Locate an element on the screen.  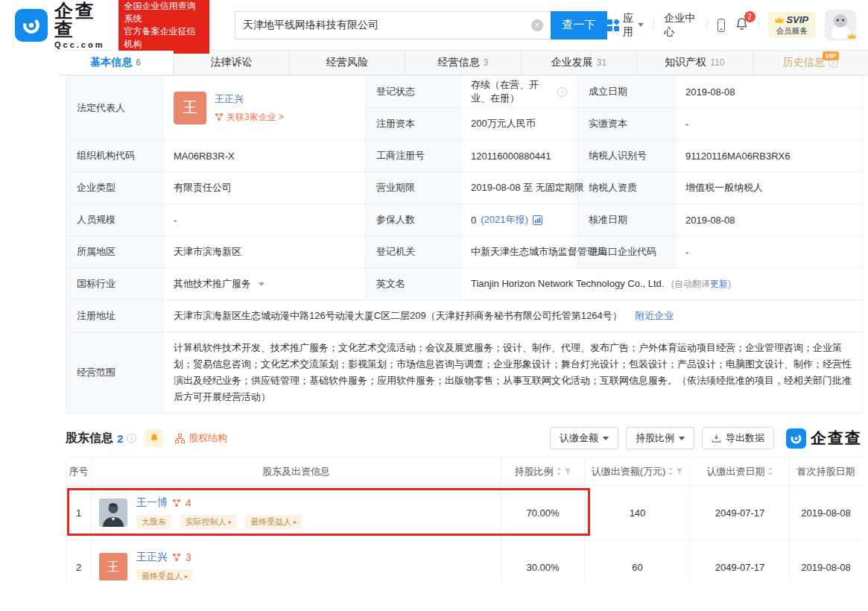
user-avatar is located at coordinates (840, 25).